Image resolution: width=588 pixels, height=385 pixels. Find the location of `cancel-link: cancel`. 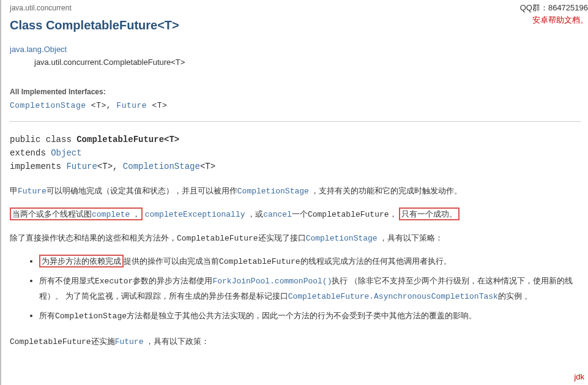

cancel-link: cancel is located at coordinates (278, 214).